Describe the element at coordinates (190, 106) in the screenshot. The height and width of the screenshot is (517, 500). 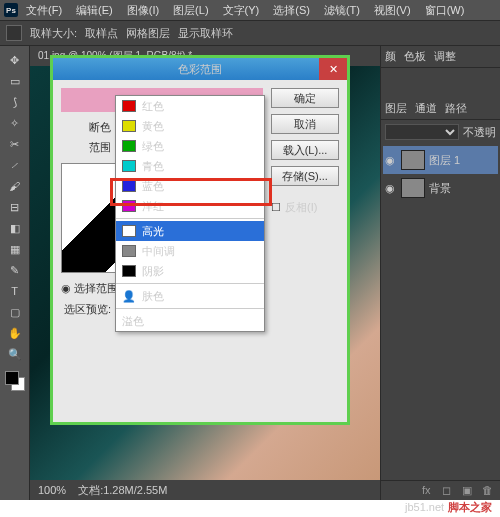
I see `dropdown-item-red: 红色` at that location.